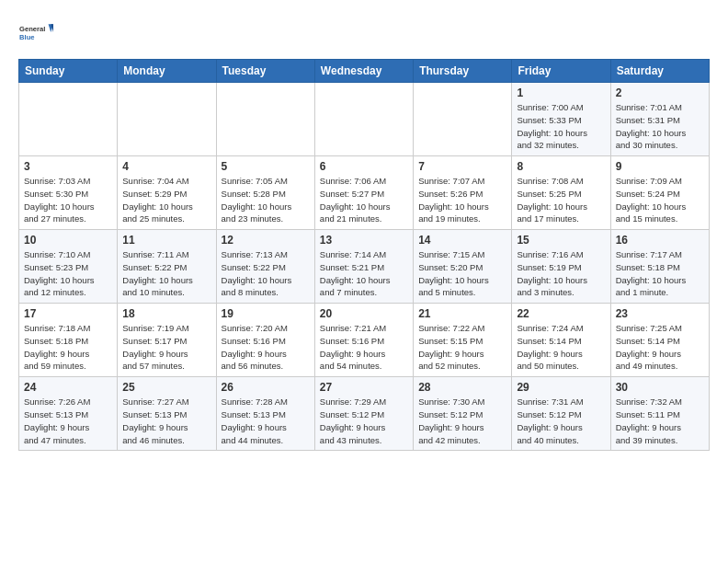 This screenshot has height=563, width=728. Describe the element at coordinates (36, 32) in the screenshot. I see `logo-icon: GeneralBlue` at that location.